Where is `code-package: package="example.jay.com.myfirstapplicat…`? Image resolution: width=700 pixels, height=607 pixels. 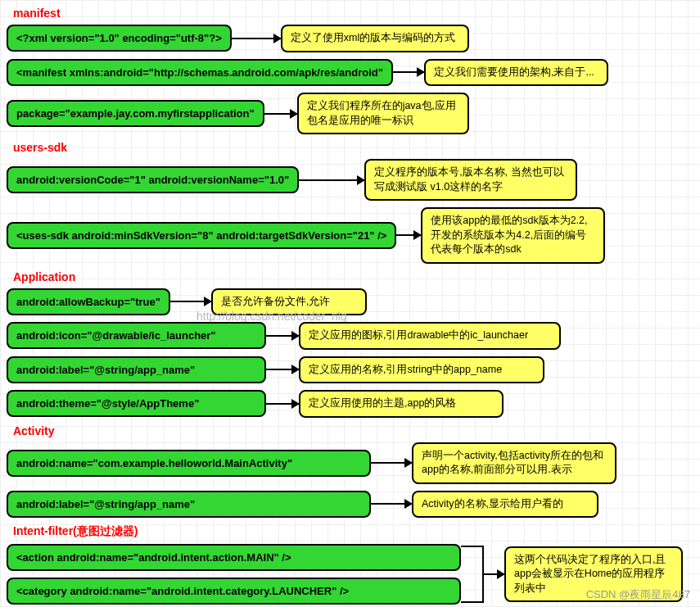 code-package: package="example.jay.com.myfirstapplicat… is located at coordinates (136, 113).